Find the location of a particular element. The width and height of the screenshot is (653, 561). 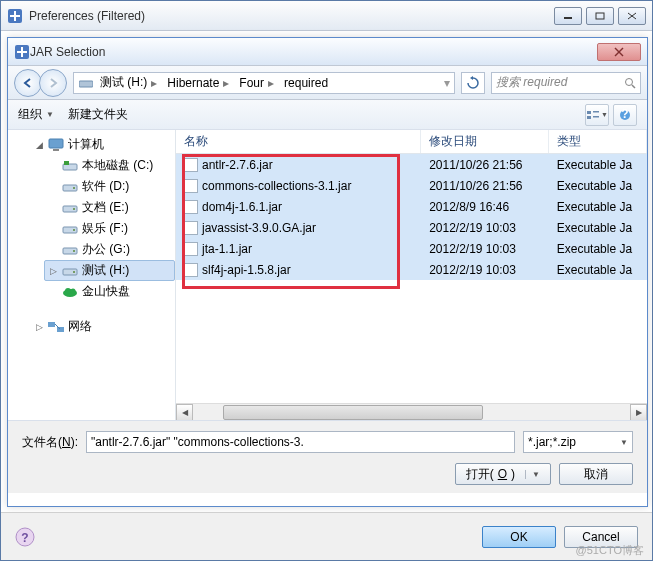

crumb-1: Hibernate▸ is located at coordinates (198, 83).